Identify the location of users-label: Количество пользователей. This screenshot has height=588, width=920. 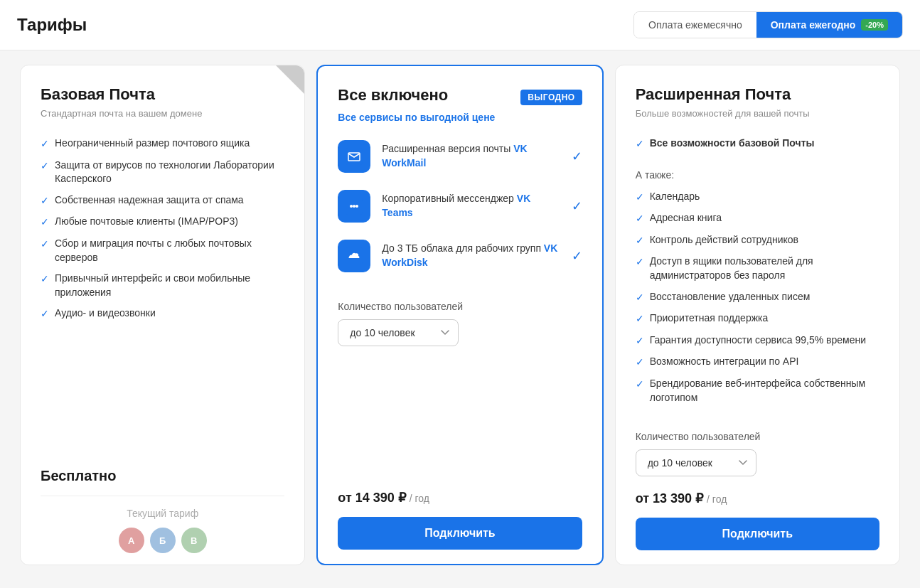
(459, 306).